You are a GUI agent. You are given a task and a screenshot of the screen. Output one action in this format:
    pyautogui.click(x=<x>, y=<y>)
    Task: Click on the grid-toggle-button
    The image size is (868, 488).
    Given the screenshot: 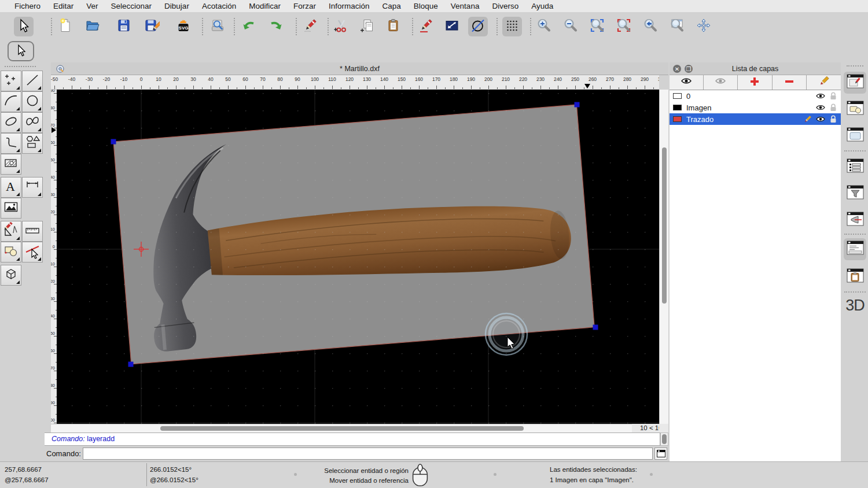 What is the action you would take?
    pyautogui.click(x=512, y=27)
    